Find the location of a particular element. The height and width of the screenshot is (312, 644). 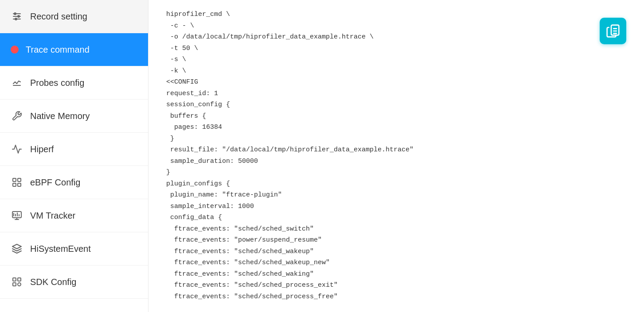

sidebar-item-native-memory: Native Memory is located at coordinates (74, 116).